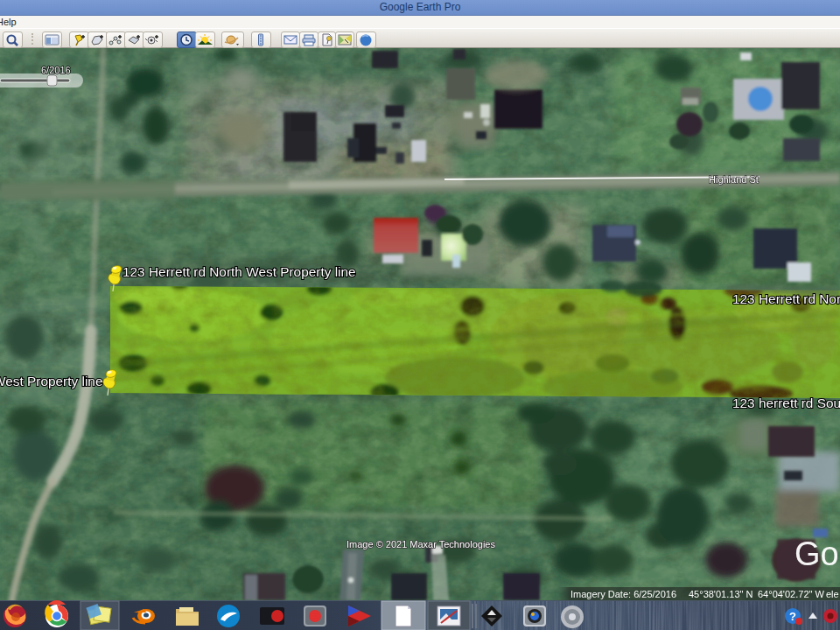  I want to click on svg-text: 123 Herrett rd Nor, so click(786, 299).